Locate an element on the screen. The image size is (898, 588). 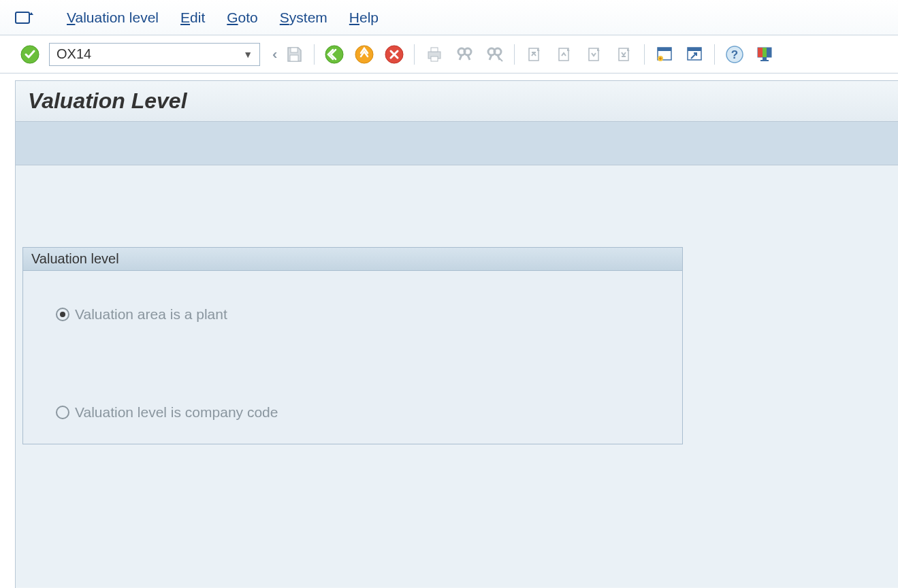
enter-icon is located at coordinates (30, 54).